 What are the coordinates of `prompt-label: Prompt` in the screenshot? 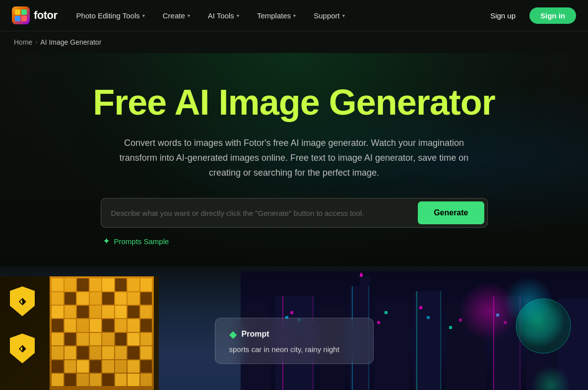 It's located at (256, 334).